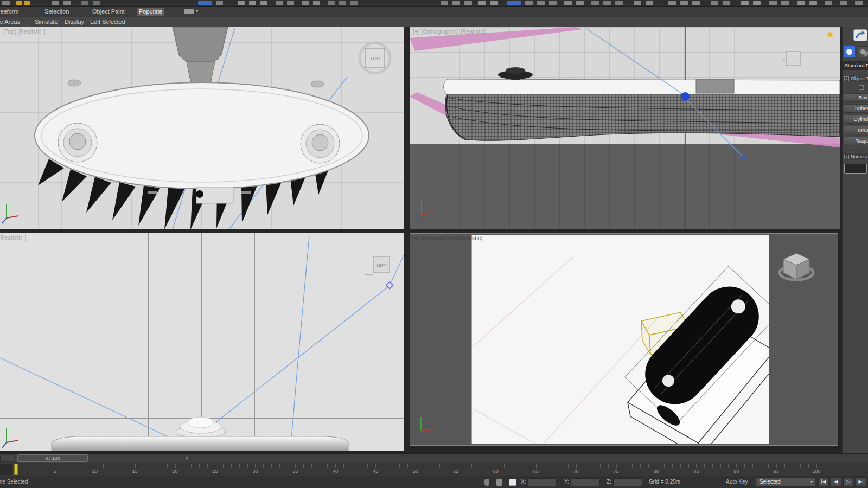  What do you see at coordinates (379, 264) in the screenshot?
I see `viewcube-left: LEFT` at bounding box center [379, 264].